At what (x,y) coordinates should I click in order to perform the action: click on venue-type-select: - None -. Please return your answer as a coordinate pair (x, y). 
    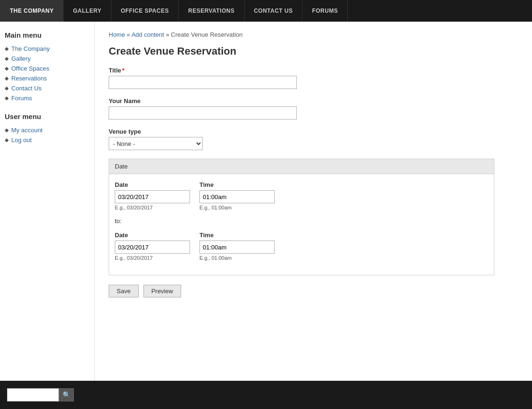
    Looking at the image, I should click on (156, 144).